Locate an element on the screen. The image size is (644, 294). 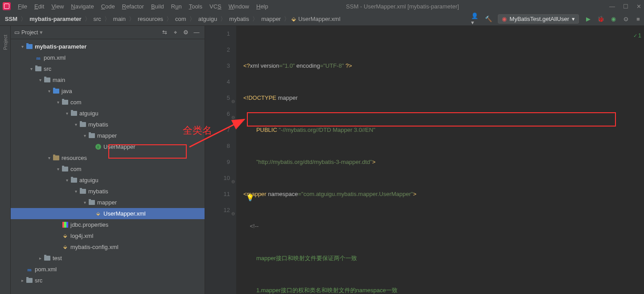
menu-bar: File Edit View Navigate Code Refactor Bu… is located at coordinates (143, 6).